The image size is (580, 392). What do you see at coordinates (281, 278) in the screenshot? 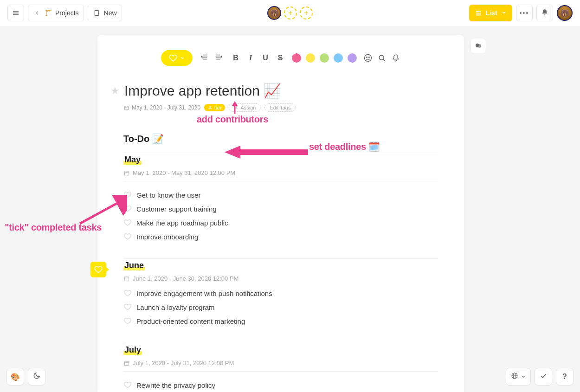
I see `section-date-range: June 1, 2020 - June 30, 2020 12:00 PM` at bounding box center [281, 278].